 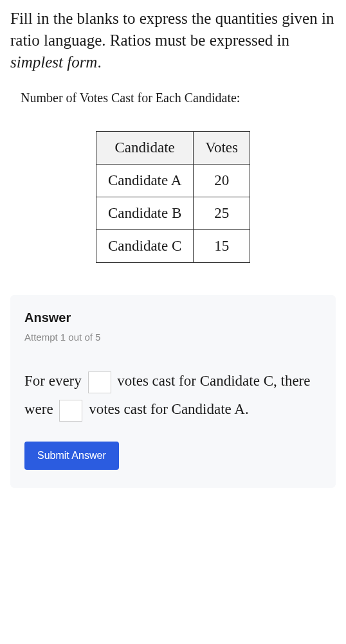 I want to click on table-header-row: Candidate Votes, so click(x=172, y=148).